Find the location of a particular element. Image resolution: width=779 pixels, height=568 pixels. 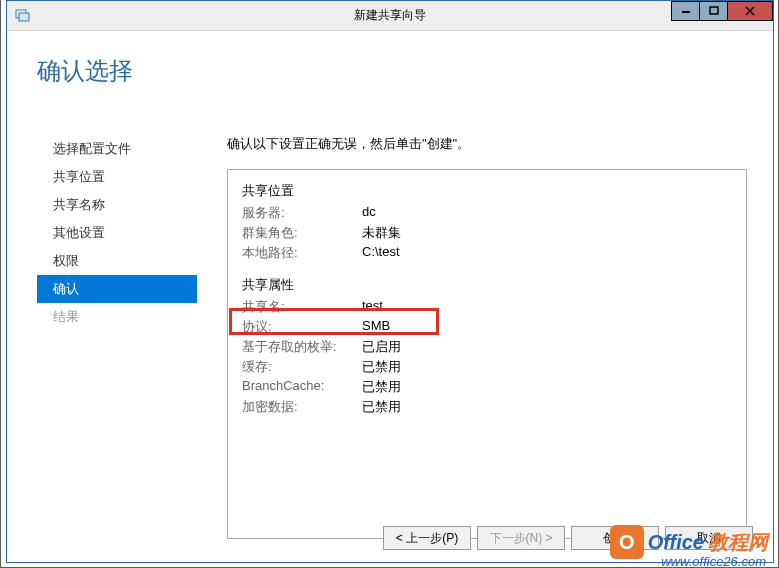

path-label: 本地路径: is located at coordinates (302, 253).